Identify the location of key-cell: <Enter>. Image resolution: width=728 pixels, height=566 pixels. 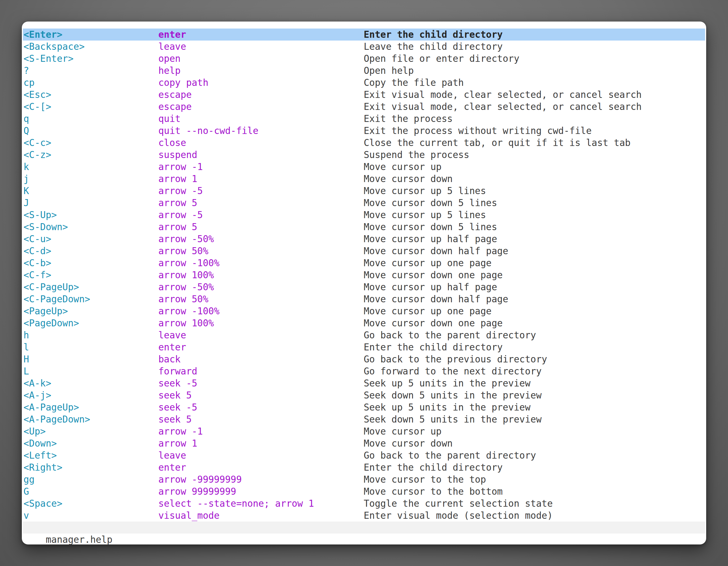
(43, 35).